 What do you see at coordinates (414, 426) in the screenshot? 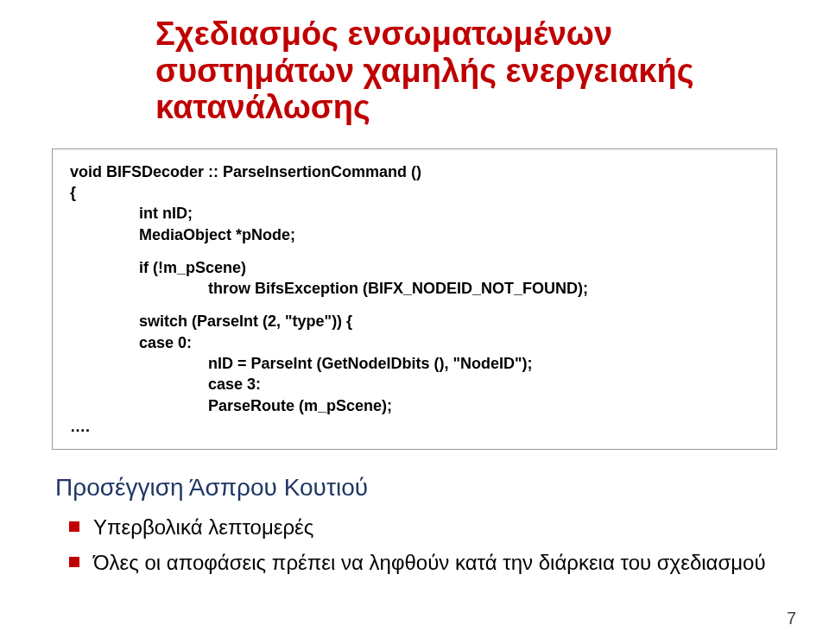
I see `code-line: ….` at bounding box center [414, 426].